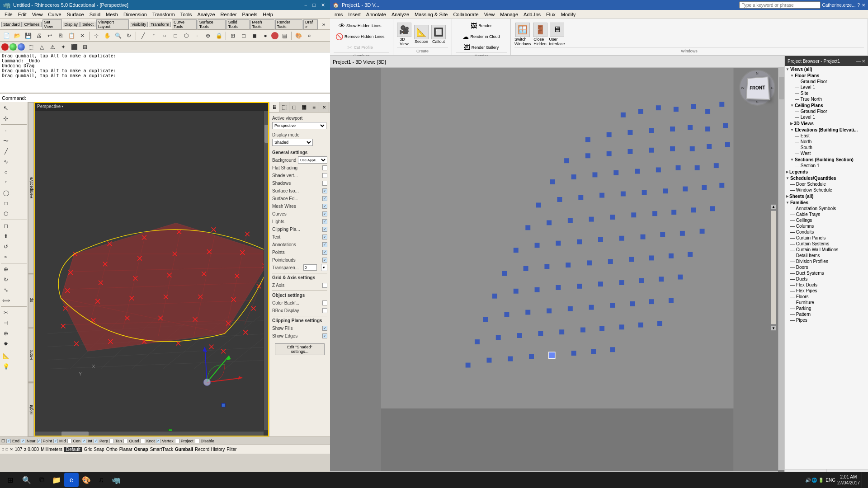 The width and height of the screenshot is (868, 488). What do you see at coordinates (826, 285) in the screenshot?
I see `browser-item-flex-ducts: — Flex Ducts` at bounding box center [826, 285].